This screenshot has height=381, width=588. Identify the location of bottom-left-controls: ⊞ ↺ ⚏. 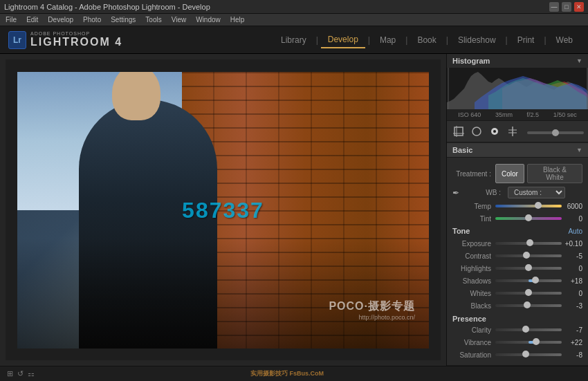
(21, 373).